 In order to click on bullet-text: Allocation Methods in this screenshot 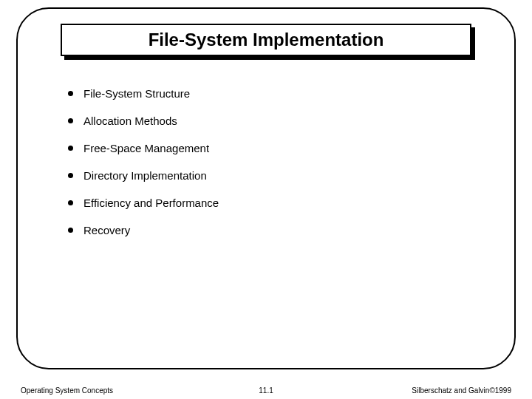, I will do `click(130, 121)`.